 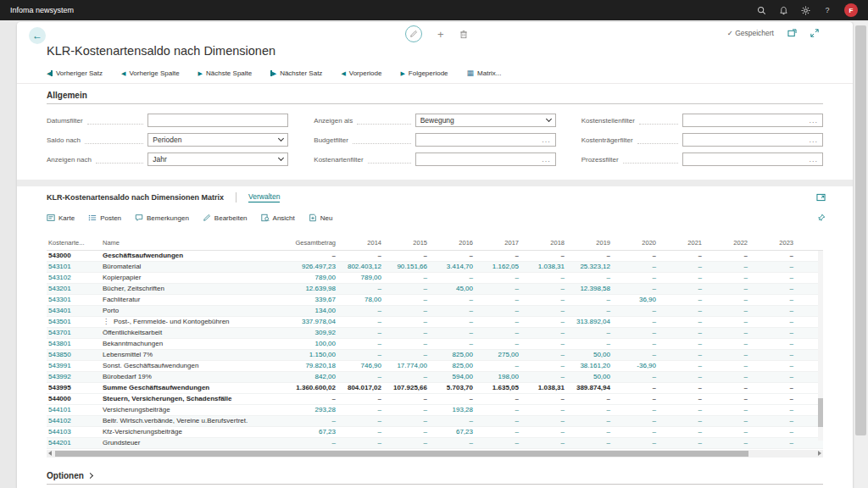 What do you see at coordinates (435, 410) in the screenshot?
I see `table-row: 544101Versicherungsbeiträge293,28––193,2…` at bounding box center [435, 410].